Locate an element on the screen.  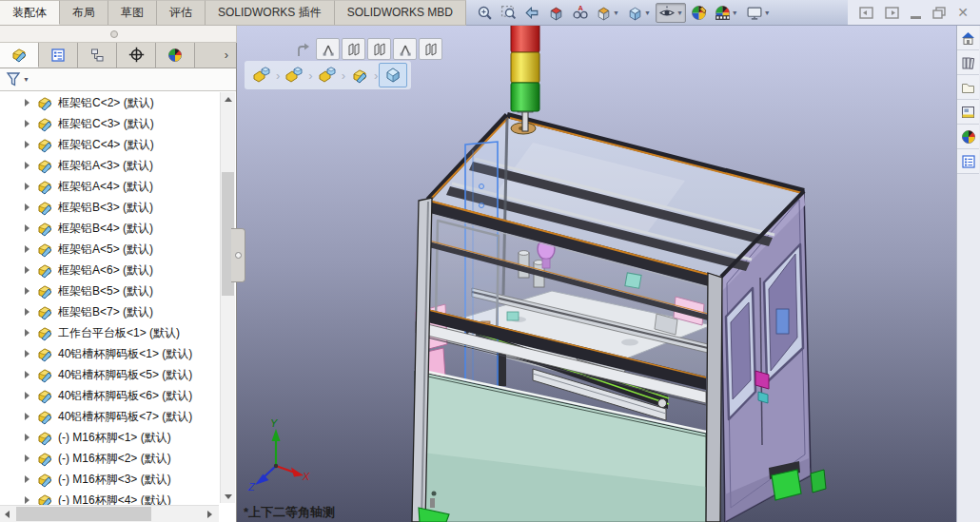
tree-item: (-) M16杯脚<1> (默认) is located at coordinates (120, 437).